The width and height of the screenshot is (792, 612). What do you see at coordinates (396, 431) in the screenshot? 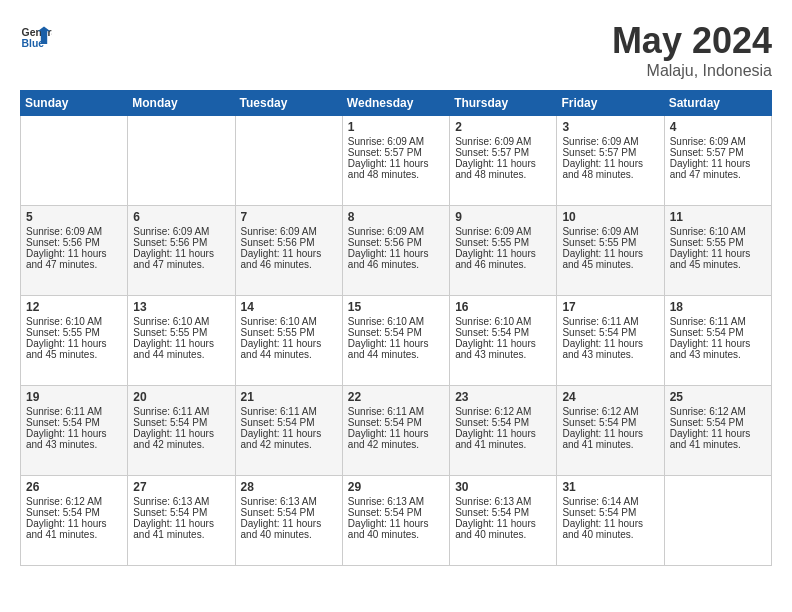
I see `calendar-cell: 22Sunrise: 6:11 AMSunset: 5:54 PMDayligh…` at bounding box center [396, 431].